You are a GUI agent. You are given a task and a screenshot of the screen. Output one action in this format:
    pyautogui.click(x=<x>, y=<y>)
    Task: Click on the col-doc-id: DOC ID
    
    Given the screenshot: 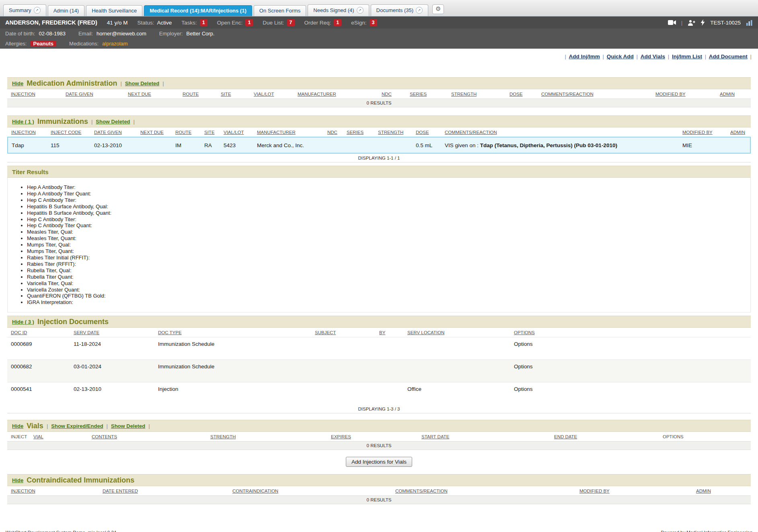 What is the action you would take?
    pyautogui.click(x=39, y=333)
    